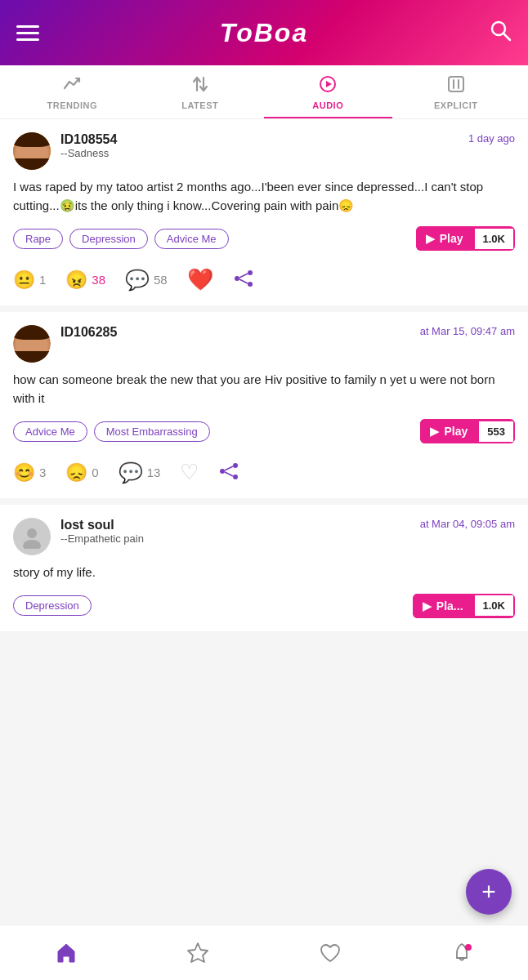  Describe the element at coordinates (121, 238) in the screenshot. I see `tags: Rape Depression Advice Me` at that location.